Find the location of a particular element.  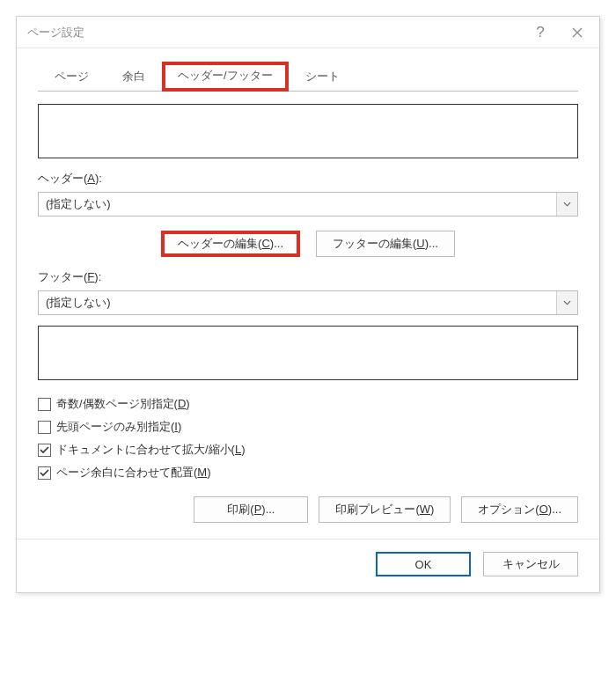

footer-dropdown: (指定しない) is located at coordinates (308, 303).